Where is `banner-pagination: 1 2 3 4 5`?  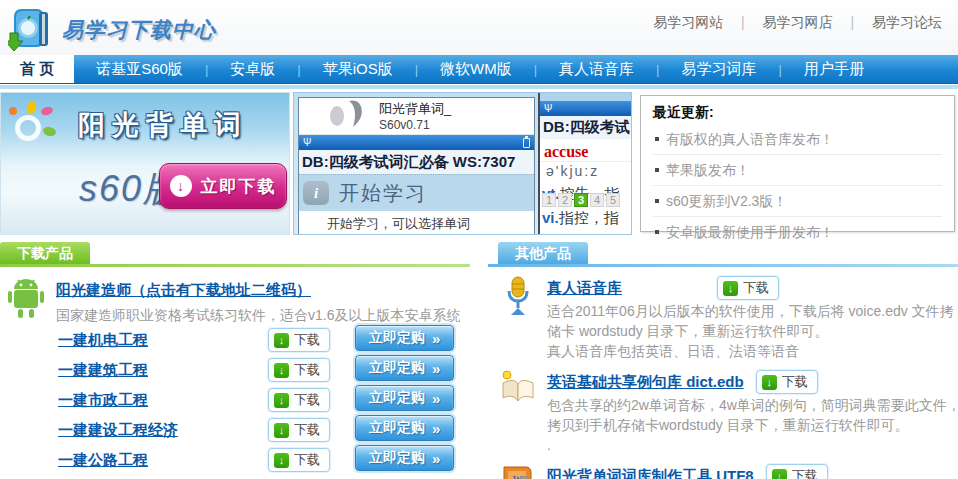 banner-pagination: 1 2 3 4 5 is located at coordinates (581, 200).